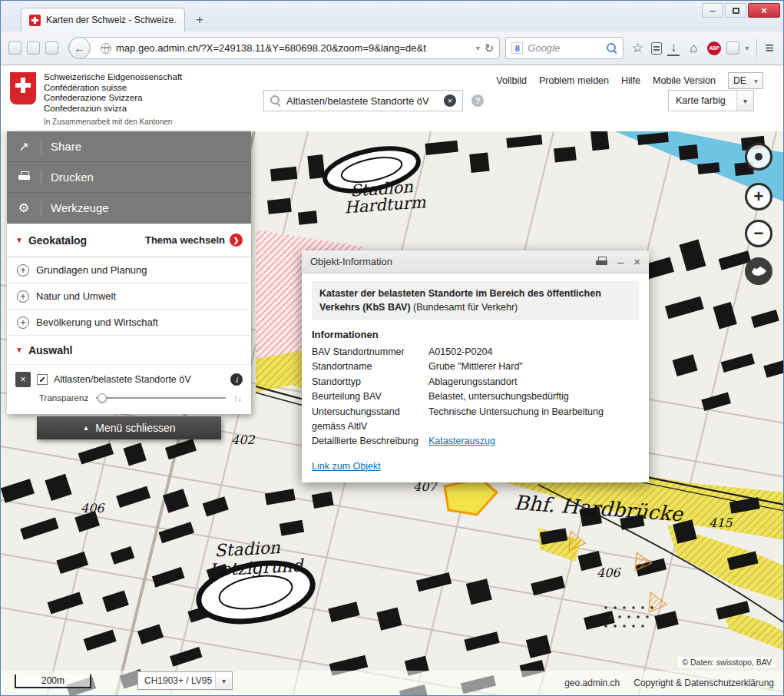  Describe the element at coordinates (736, 11) in the screenshot. I see `maximize-button` at that location.